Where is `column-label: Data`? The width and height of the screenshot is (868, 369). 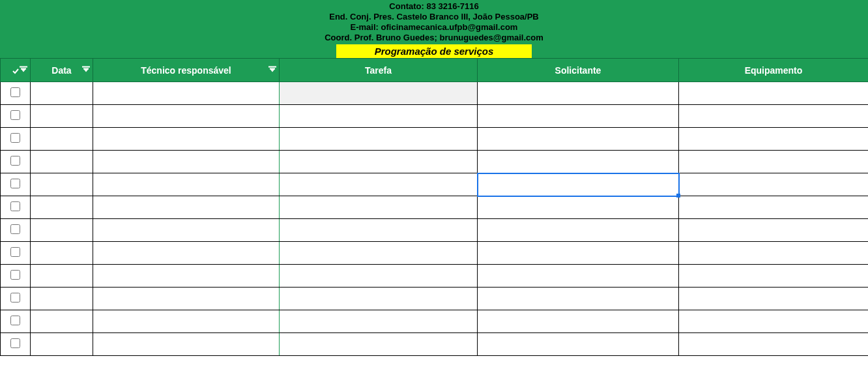 column-label: Data is located at coordinates (61, 70).